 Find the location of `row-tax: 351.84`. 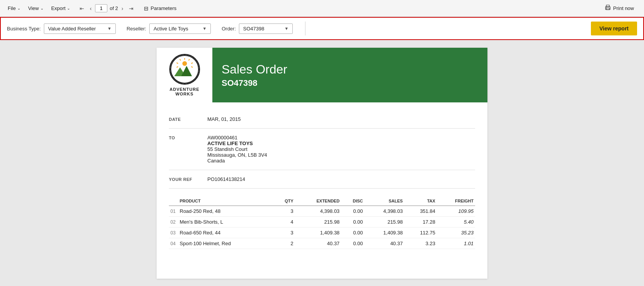

row-tax: 351.84 is located at coordinates (420, 211).